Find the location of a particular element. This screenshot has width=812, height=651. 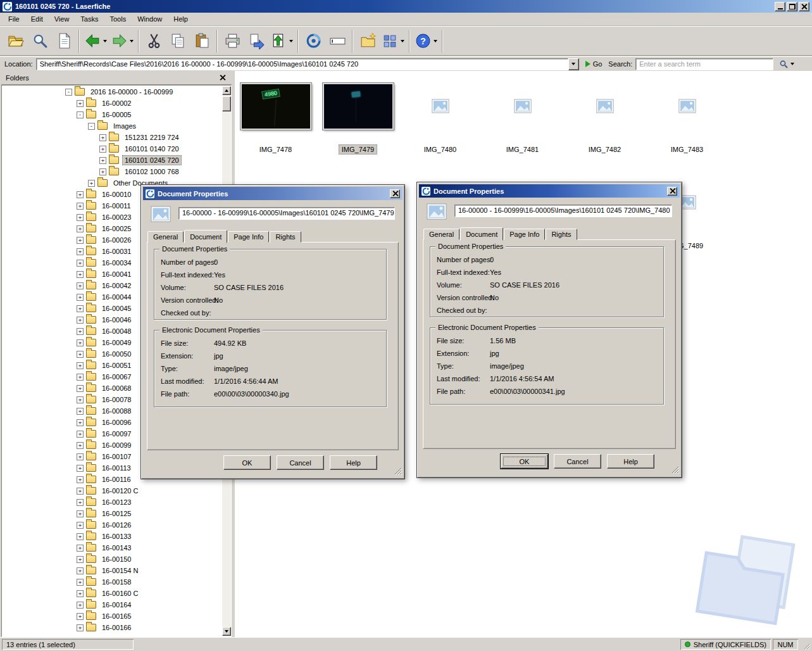

minimize-button is located at coordinates (780, 6).